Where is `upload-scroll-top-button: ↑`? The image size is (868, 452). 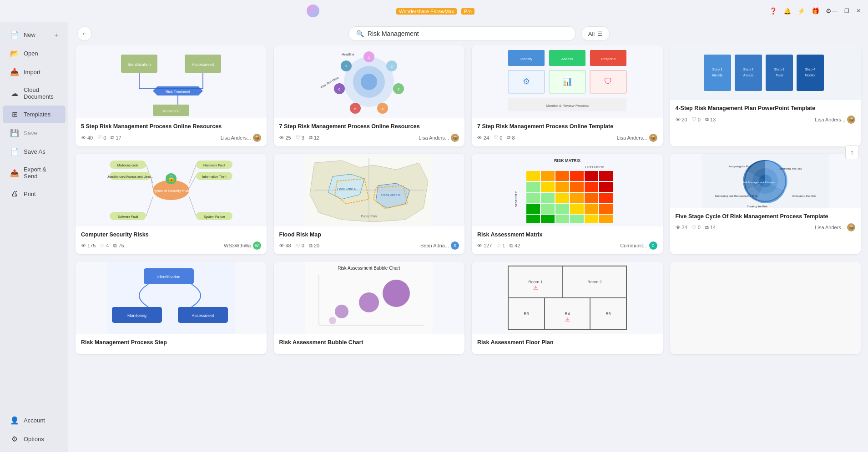
upload-scroll-top-button: ↑ is located at coordinates (852, 152).